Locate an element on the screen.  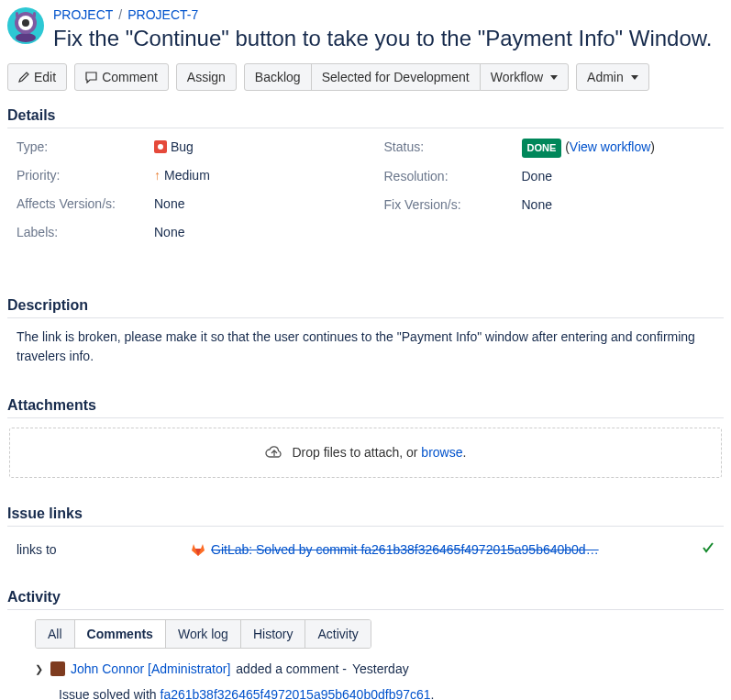
gitlab-commit-link: GitLab: Solved by commit fa261b38f326465… is located at coordinates (405, 550).